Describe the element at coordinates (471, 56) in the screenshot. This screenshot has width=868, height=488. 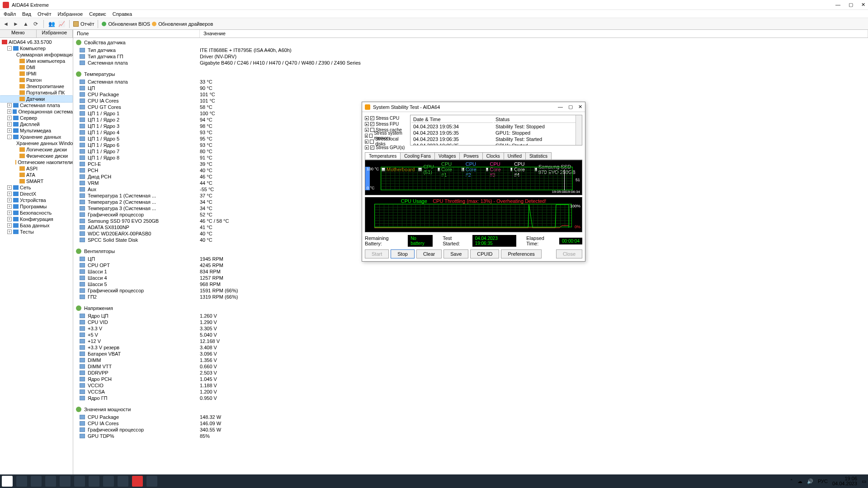
I see `sensor-row: Тип датчика ГПDriver (NV-DRV)` at that location.